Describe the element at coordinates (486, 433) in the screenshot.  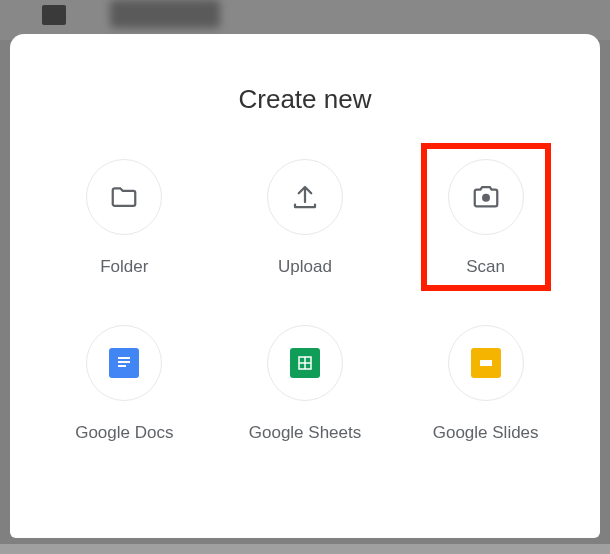
I see `option-slides-label: Google Slides` at that location.